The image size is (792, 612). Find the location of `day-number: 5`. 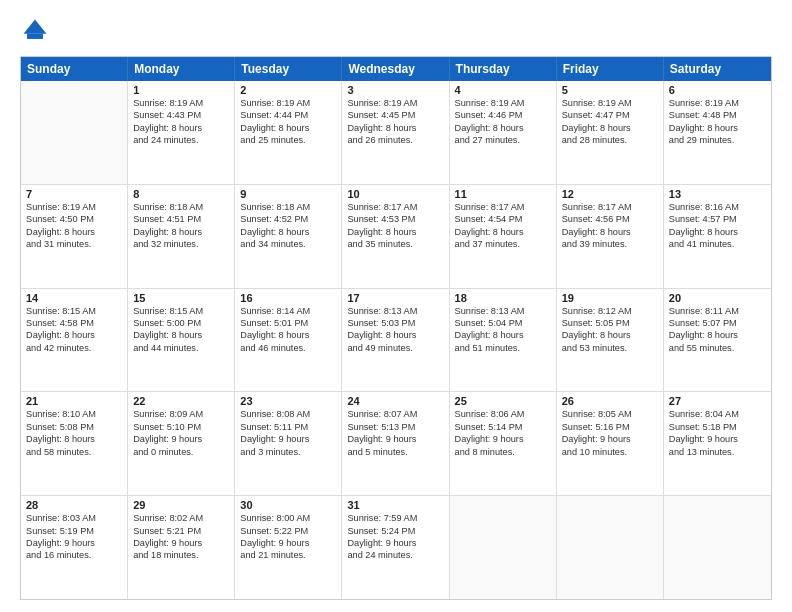

day-number: 5 is located at coordinates (610, 90).